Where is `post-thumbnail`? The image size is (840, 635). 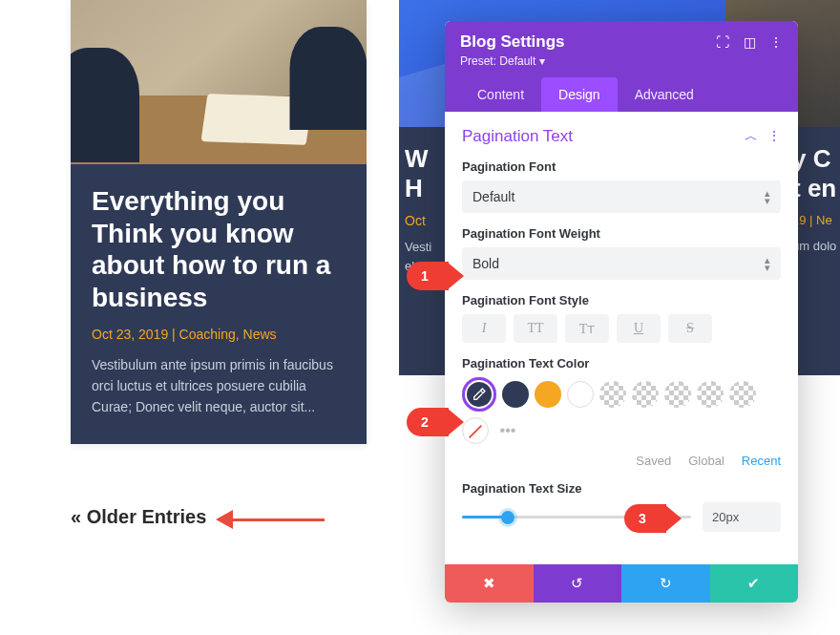
post-thumbnail is located at coordinates (219, 82).